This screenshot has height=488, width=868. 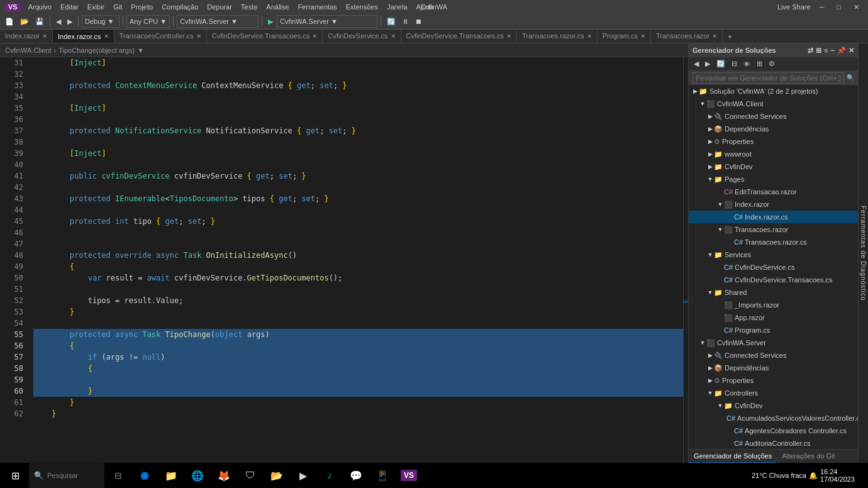 I want to click on minimize-btn: ─, so click(x=822, y=7).